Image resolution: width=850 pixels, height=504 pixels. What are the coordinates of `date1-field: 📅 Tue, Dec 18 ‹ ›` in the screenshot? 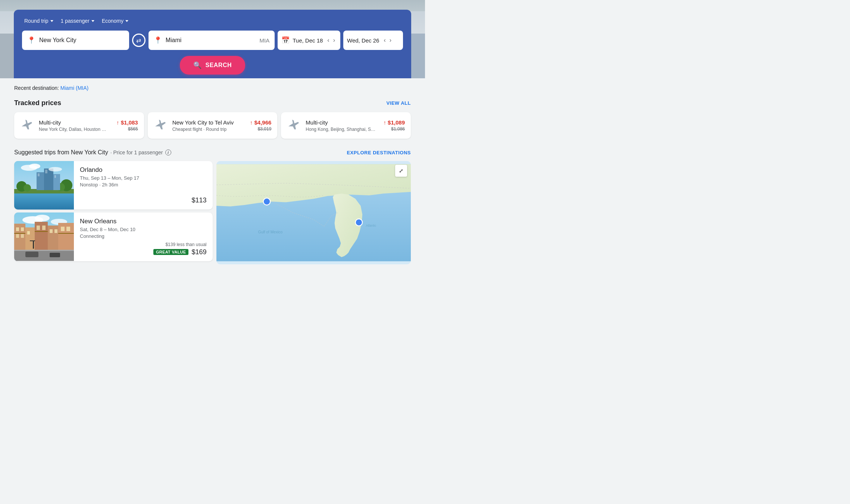 It's located at (309, 40).